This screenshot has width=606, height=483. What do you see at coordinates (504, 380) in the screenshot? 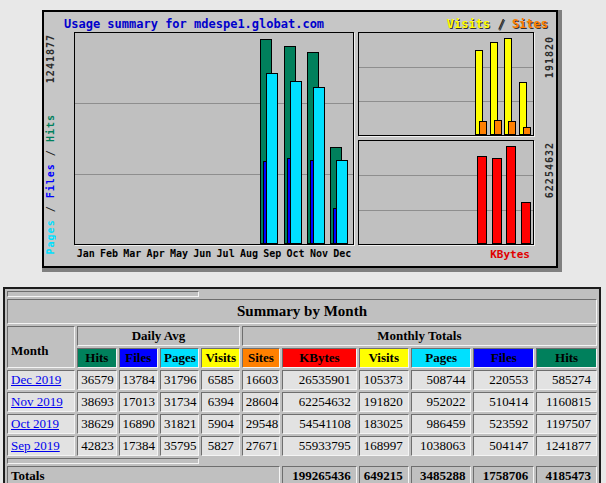
I see `value-cell: 220553` at bounding box center [504, 380].